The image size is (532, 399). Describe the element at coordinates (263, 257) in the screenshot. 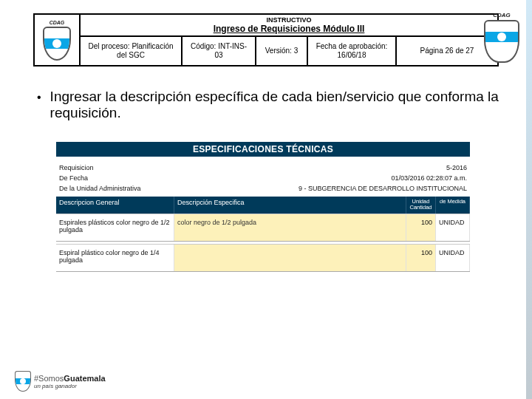

I see `table-row: Espiral plástico color negro de 1/4 pulg…` at that location.